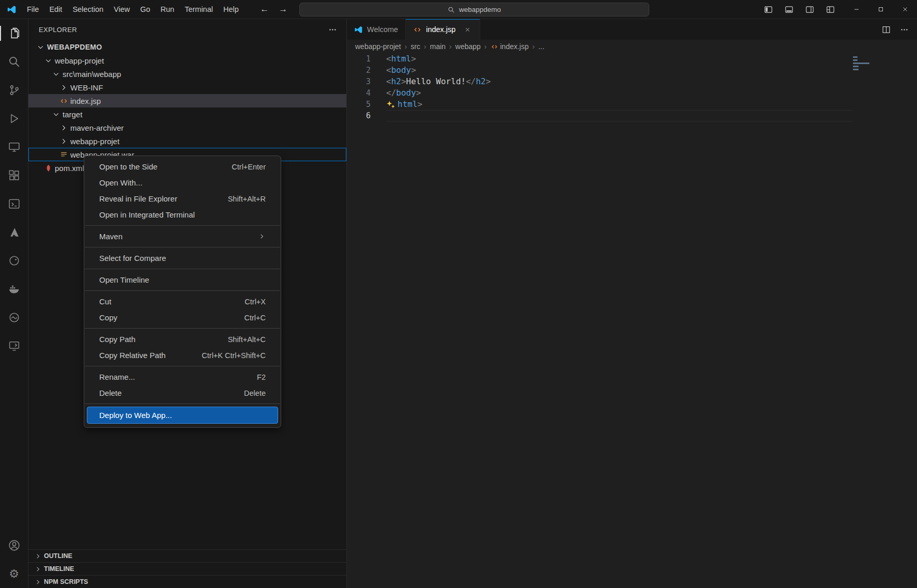  Describe the element at coordinates (234, 355) in the screenshot. I see `menu-item-shortcut: Ctrl+K Ctrl+Shift+C` at that location.